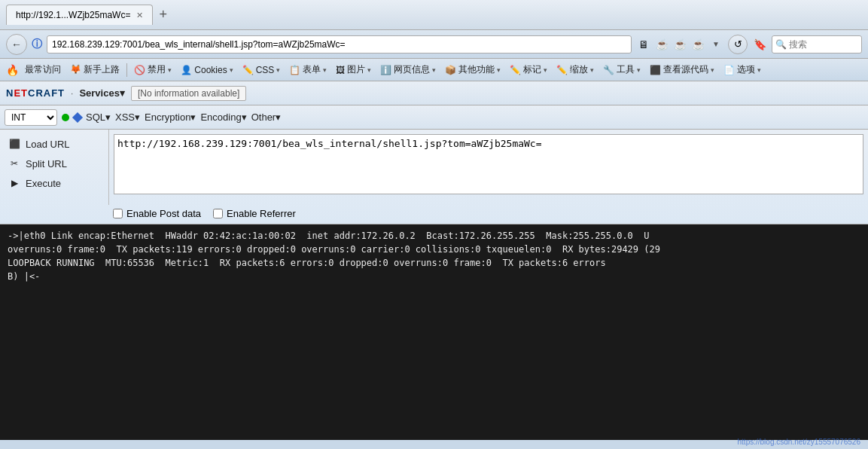  What do you see at coordinates (254, 214) in the screenshot?
I see `enable-referrer-label: Enable Referrer` at bounding box center [254, 214].